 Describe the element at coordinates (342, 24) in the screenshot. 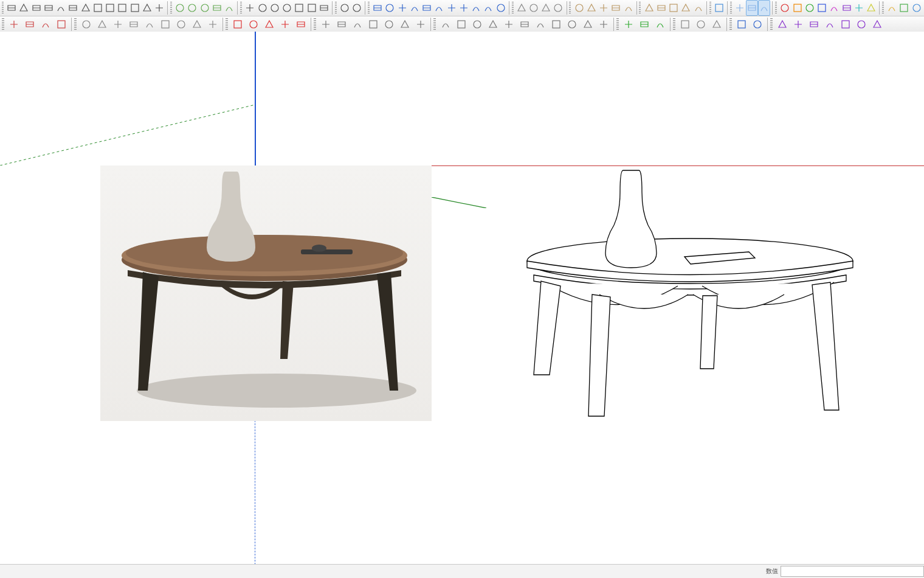

I see `solid-b-button` at that location.